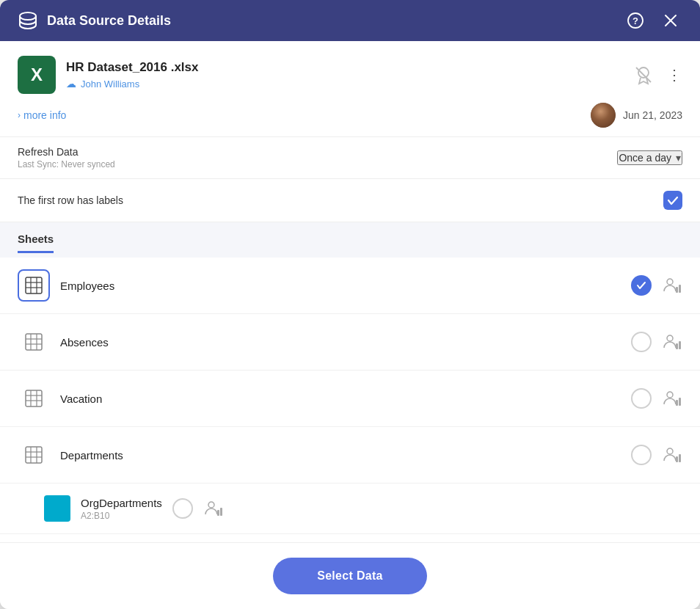 Image resolution: width=700 pixels, height=609 pixels. I want to click on list-item: Absences, so click(350, 342).